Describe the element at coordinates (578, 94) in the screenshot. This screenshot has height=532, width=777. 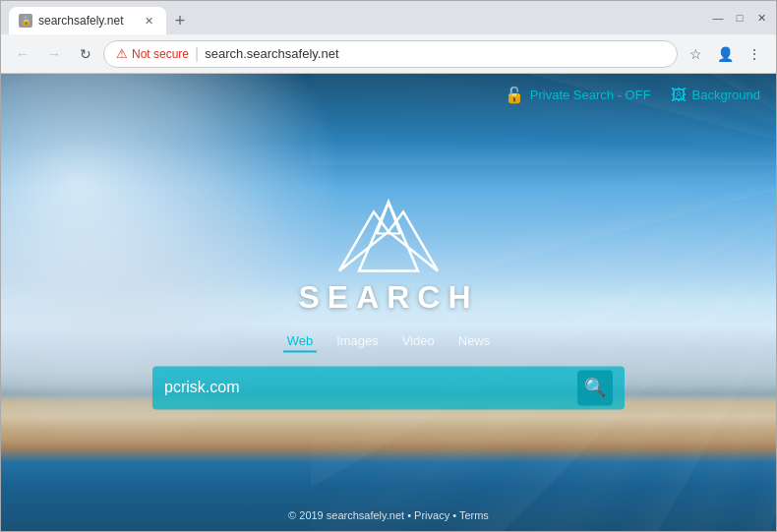
I see `private-search-button: 🔓 Private Search - OFF` at that location.